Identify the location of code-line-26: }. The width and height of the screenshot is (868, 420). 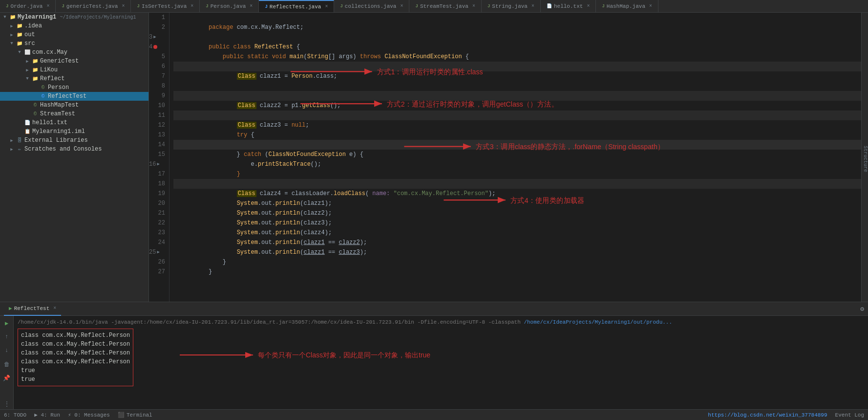
(517, 262).